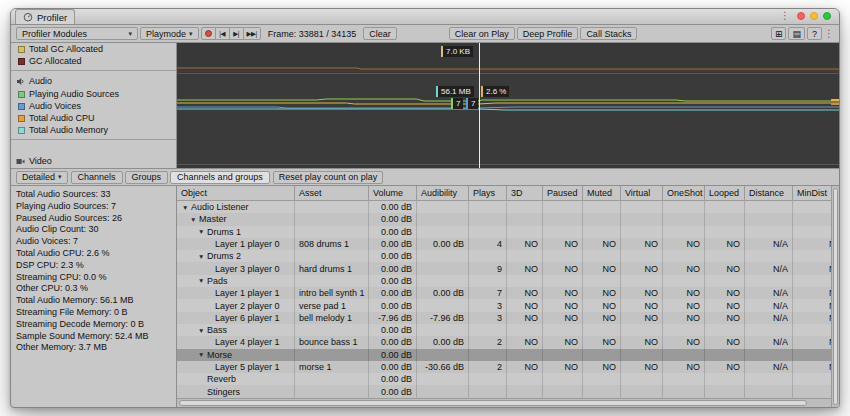 The width and height of the screenshot is (850, 416). Describe the element at coordinates (827, 16) in the screenshot. I see `zoom-button` at that location.